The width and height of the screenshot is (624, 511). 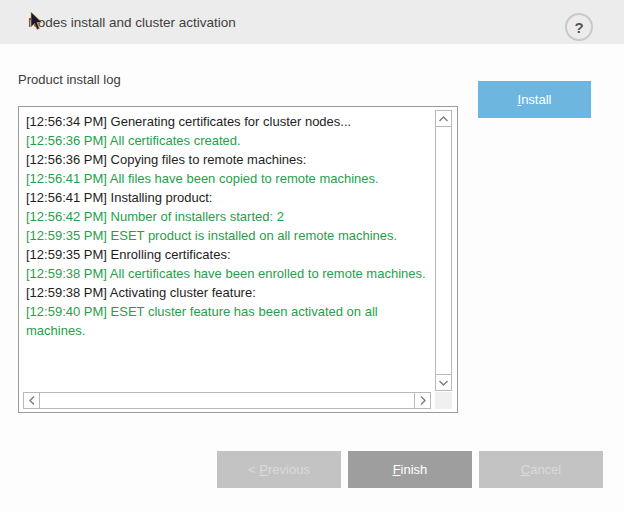 What do you see at coordinates (32, 400) in the screenshot?
I see `scroll-left-icon` at bounding box center [32, 400].